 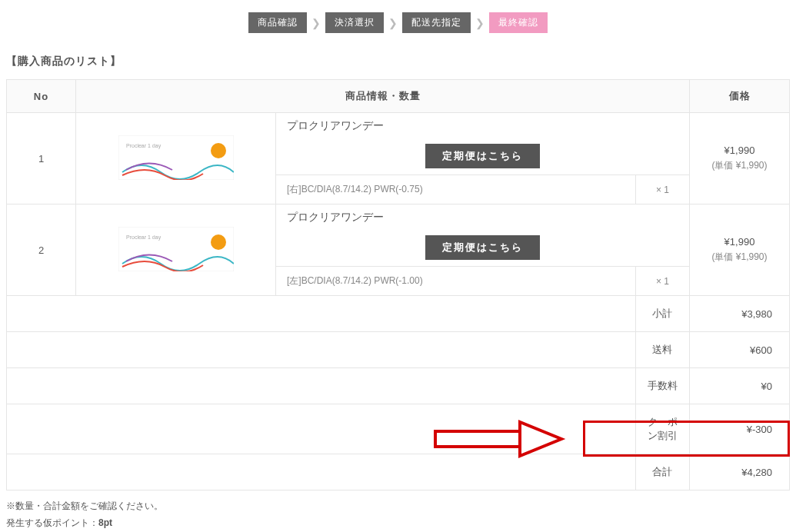 I want to click on step-4: 最終確認, so click(x=518, y=23).